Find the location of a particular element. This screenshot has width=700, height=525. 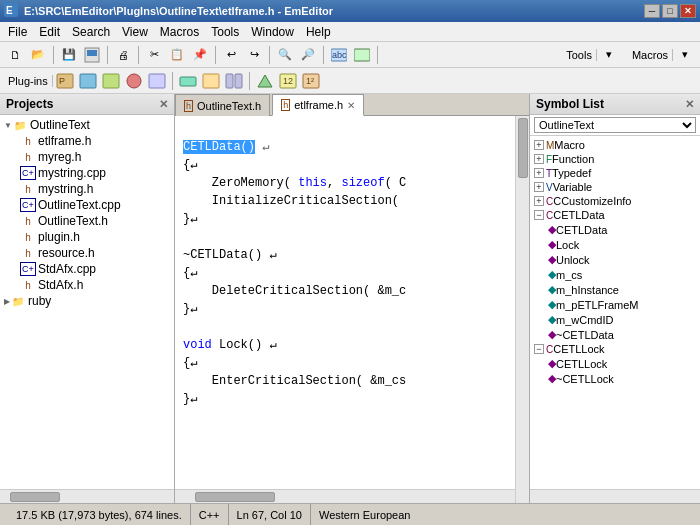

sym-item-function: + F Function is located at coordinates (615, 159).